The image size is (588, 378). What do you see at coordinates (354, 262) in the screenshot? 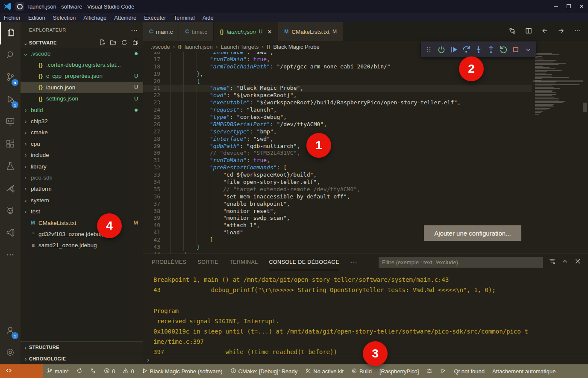
I see `panel-more-icon: ⋯` at bounding box center [354, 262].